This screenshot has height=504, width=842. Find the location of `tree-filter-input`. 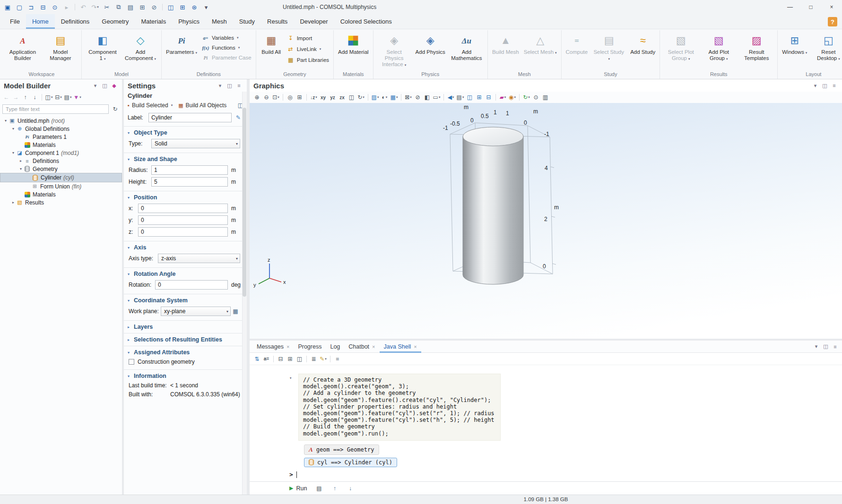

tree-filter-input is located at coordinates (56, 109).